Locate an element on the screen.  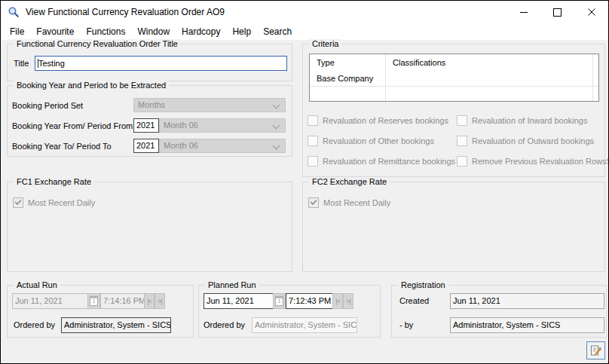
booking-period-to-select: Month 06 is located at coordinates (222, 146).